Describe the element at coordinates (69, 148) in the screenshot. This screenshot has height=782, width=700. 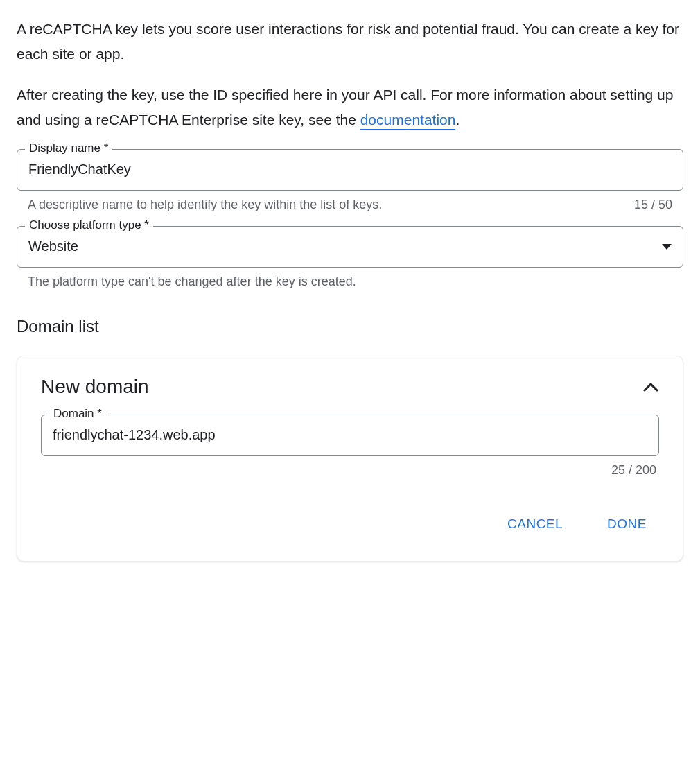
I see `display-name-label: Display name *` at that location.